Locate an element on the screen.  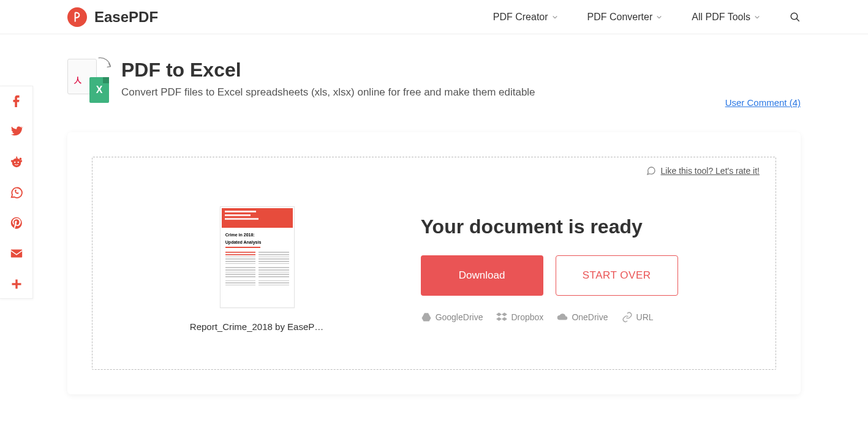
nav-label: All PDF Tools is located at coordinates (721, 17).